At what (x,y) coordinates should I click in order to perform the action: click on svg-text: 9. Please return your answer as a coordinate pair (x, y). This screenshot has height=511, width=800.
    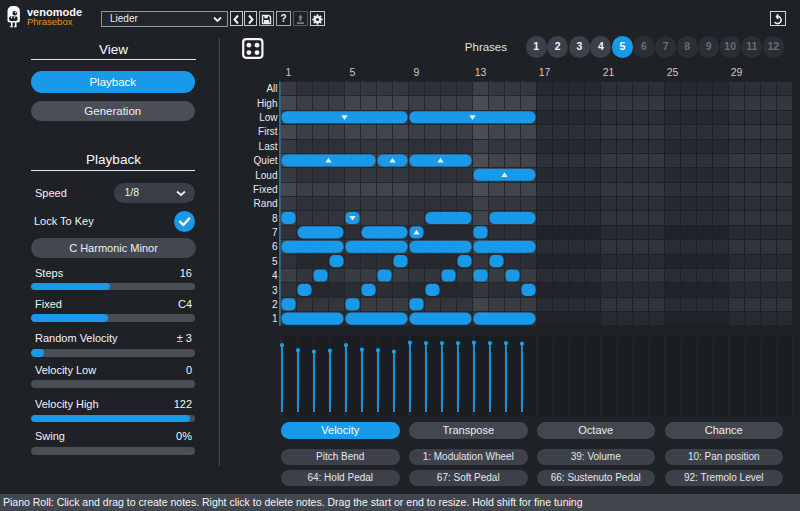
    Looking at the image, I should click on (417, 72).